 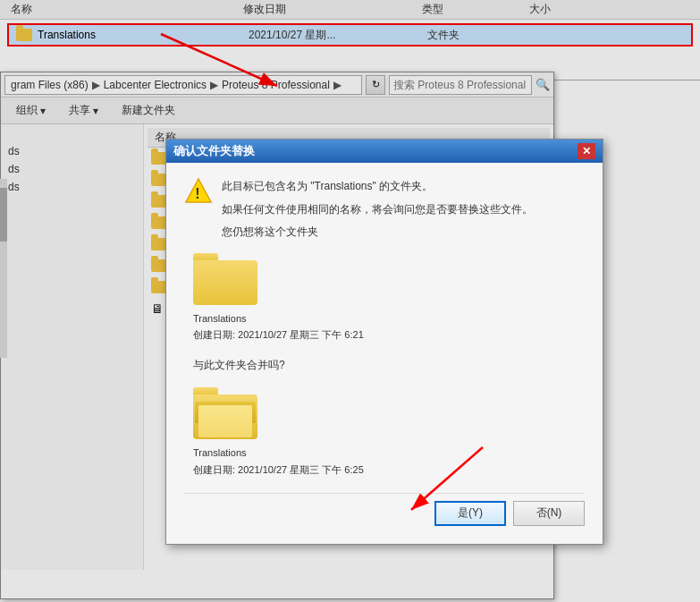 I want to click on warning-line-3: 您仍想将这个文件夹, so click(x=377, y=233).